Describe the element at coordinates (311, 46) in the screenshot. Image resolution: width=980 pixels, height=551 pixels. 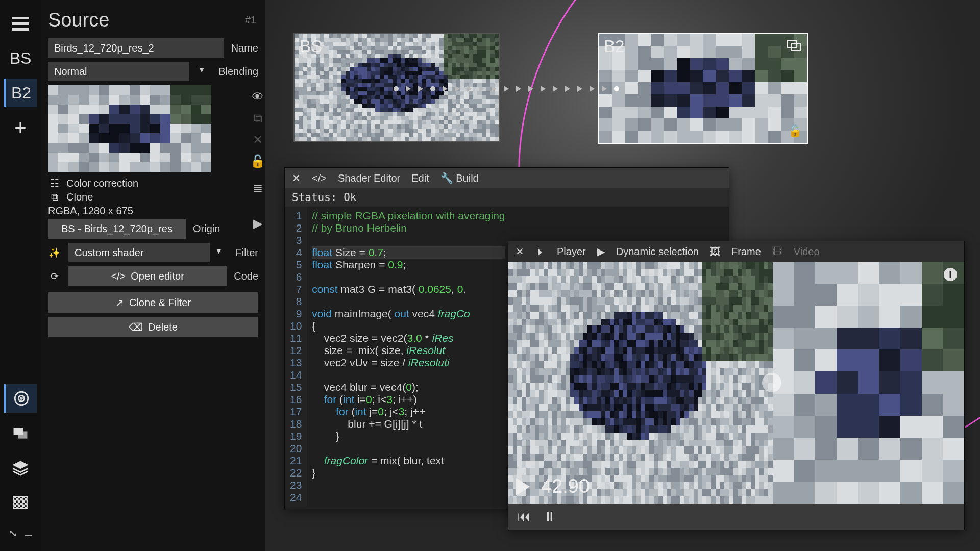
I see `node-bs-label: BS` at that location.